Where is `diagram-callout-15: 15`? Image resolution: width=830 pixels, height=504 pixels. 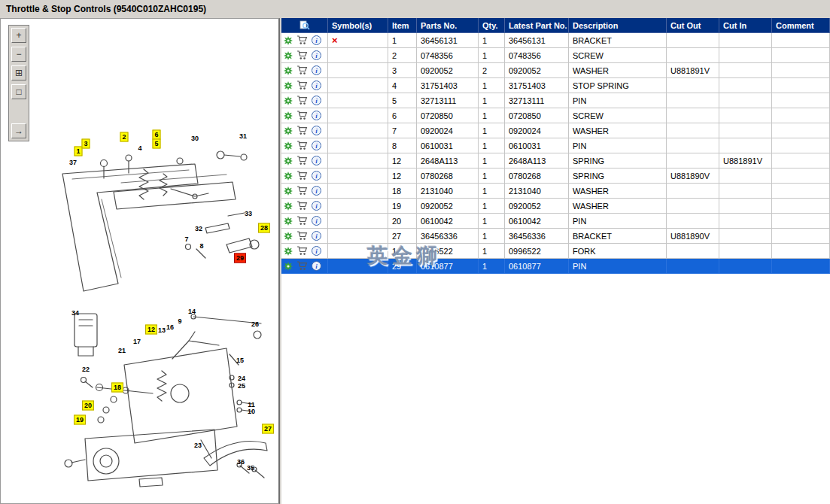
diagram-callout-15: 15 is located at coordinates (240, 361).